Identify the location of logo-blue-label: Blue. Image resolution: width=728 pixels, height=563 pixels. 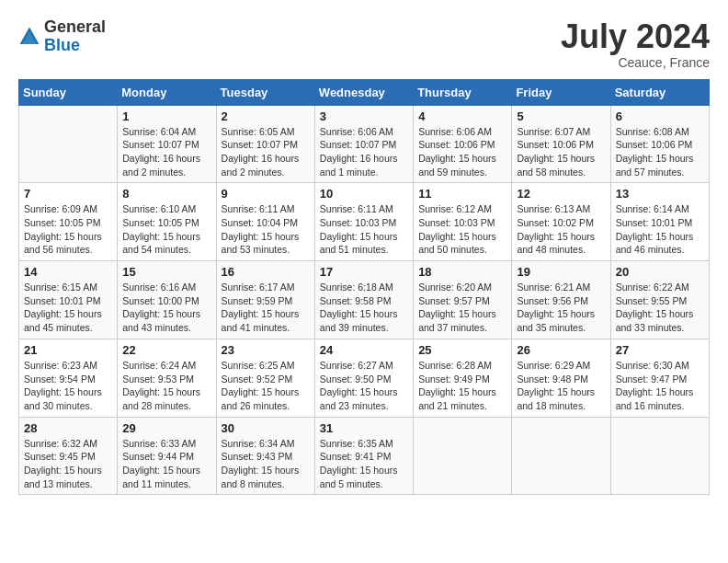
(75, 46).